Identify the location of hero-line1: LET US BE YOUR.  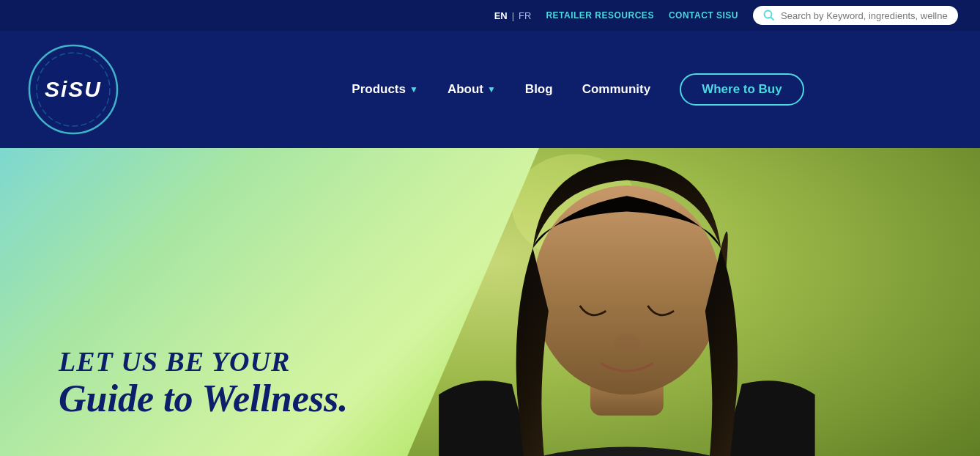
(204, 361).